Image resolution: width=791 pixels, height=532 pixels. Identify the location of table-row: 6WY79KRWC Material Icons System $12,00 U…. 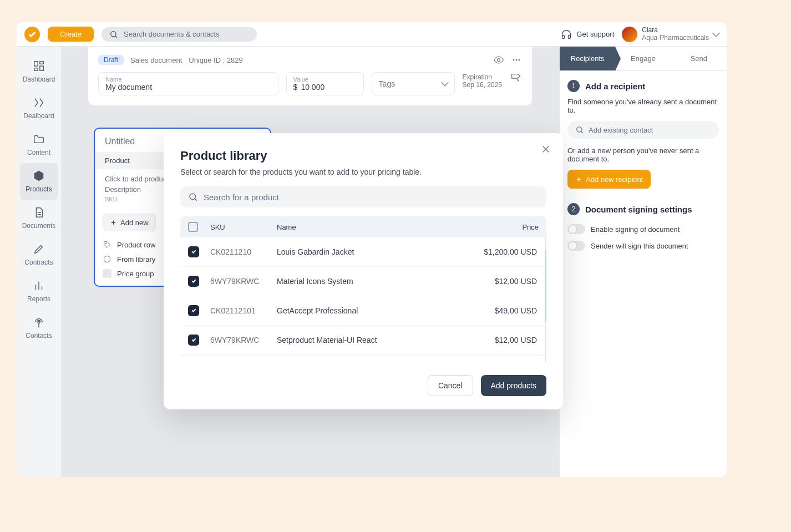
(363, 282).